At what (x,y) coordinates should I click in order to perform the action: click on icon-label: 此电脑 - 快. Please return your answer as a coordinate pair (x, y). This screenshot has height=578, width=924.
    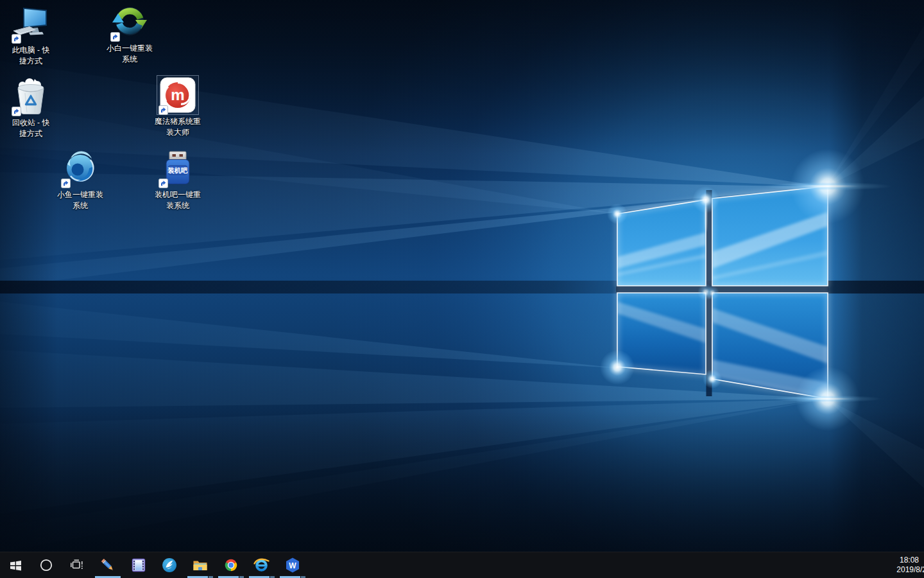
    Looking at the image, I should click on (31, 50).